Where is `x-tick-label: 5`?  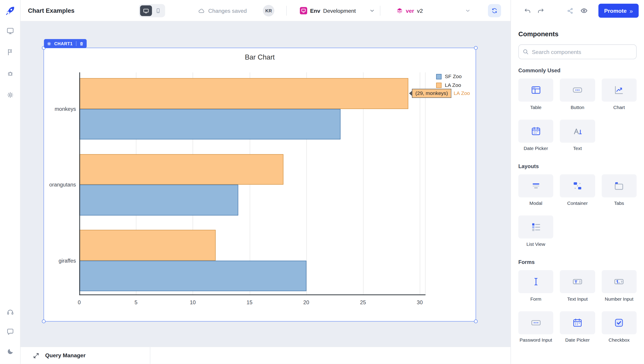 x-tick-label: 5 is located at coordinates (136, 302).